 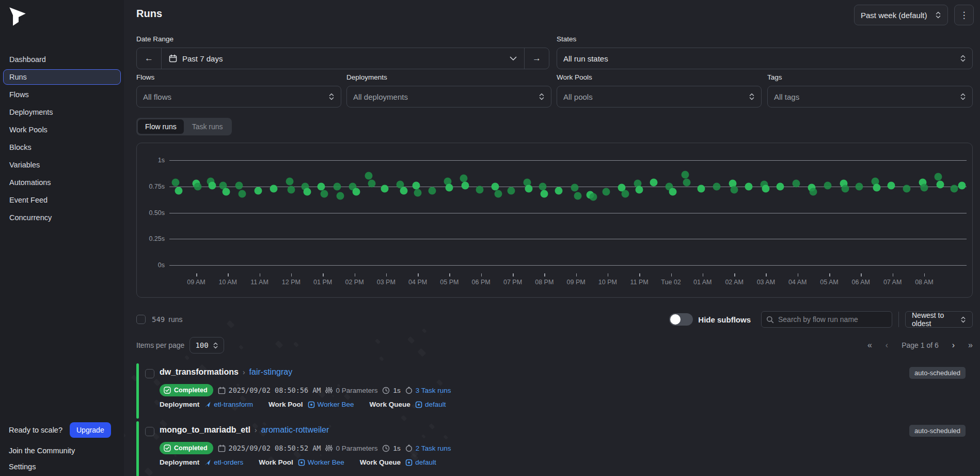 I want to click on sidebar-item-work-pools: Work Pools, so click(x=62, y=130).